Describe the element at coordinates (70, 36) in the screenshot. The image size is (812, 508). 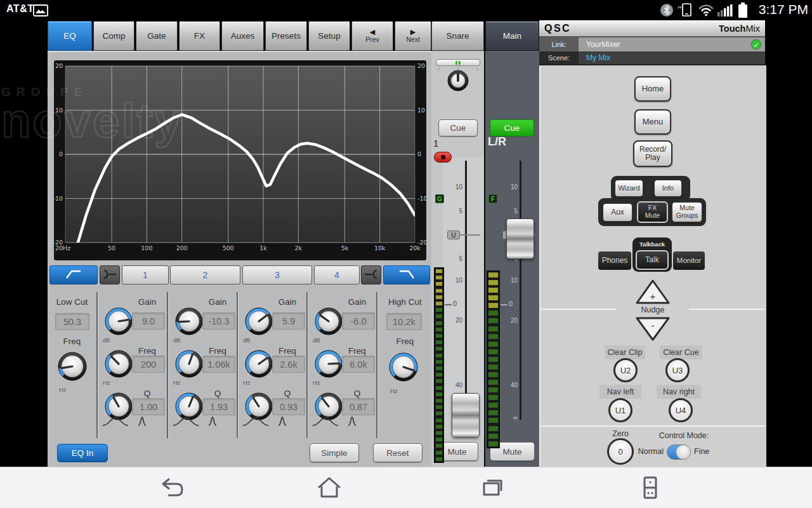
I see `tab-eq: EQ` at that location.